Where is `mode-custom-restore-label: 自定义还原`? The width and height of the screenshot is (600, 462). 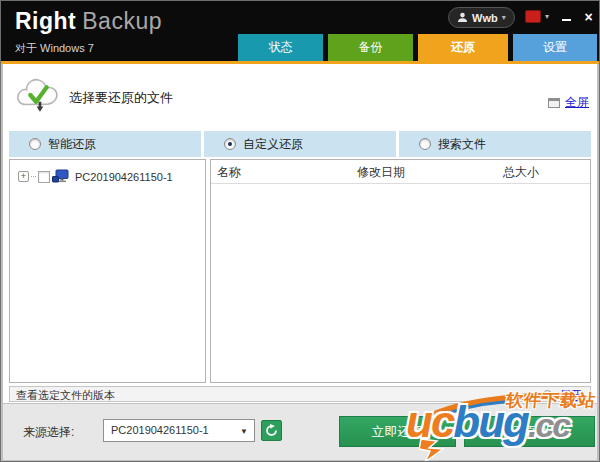 mode-custom-restore-label: 自定义还原 is located at coordinates (273, 144).